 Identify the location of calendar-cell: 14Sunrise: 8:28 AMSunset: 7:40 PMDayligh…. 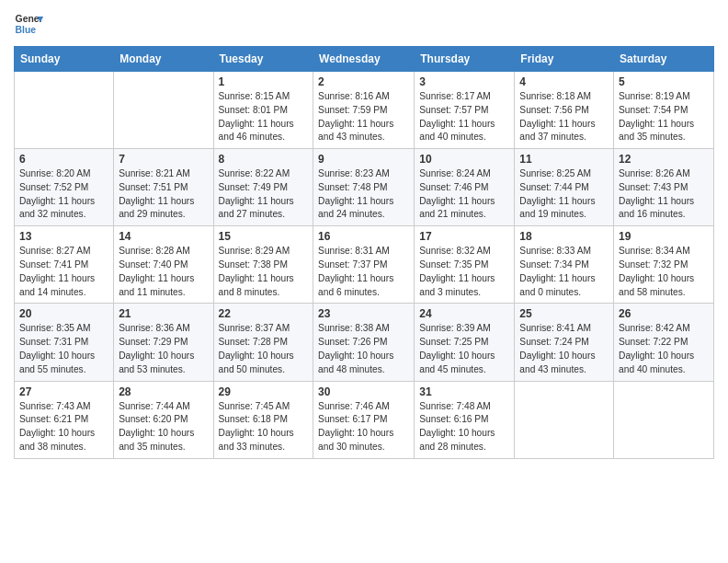
(164, 265).